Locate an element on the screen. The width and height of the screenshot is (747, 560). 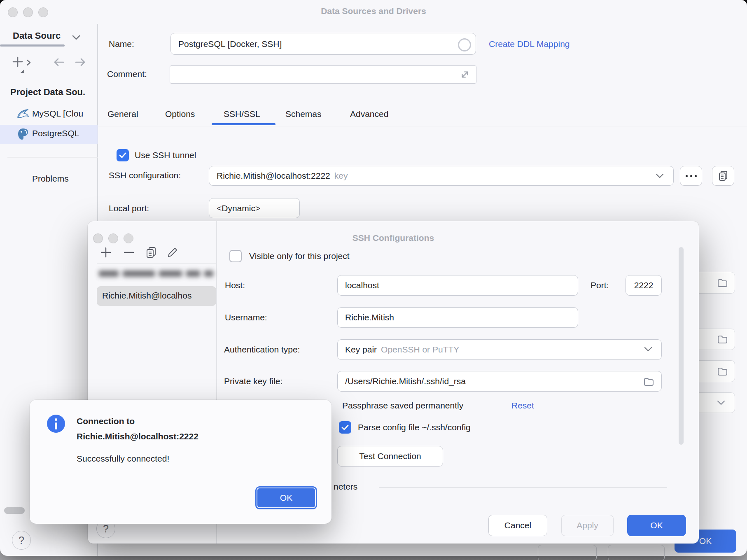
panel-tab-indicator is located at coordinates (32, 45).